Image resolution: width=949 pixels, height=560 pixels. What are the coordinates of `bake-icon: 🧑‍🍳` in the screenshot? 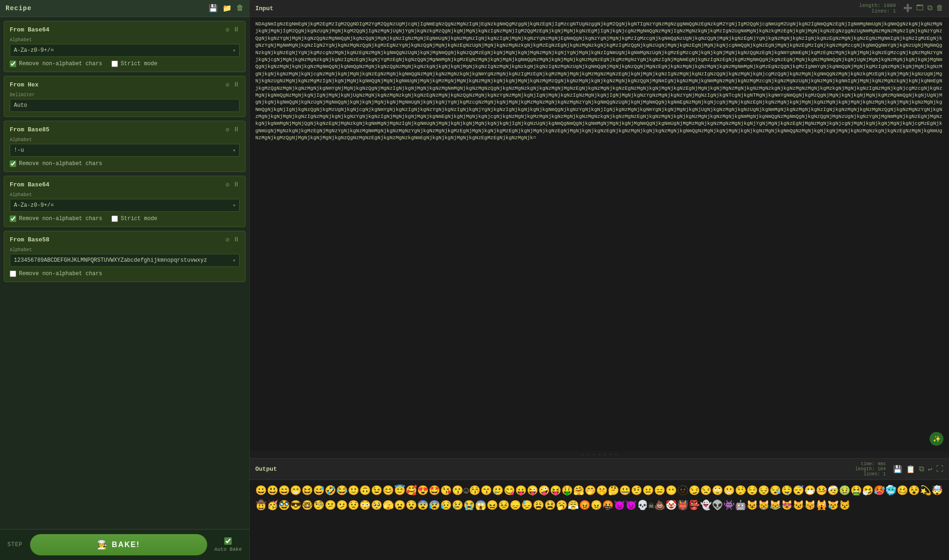 It's located at (103, 545).